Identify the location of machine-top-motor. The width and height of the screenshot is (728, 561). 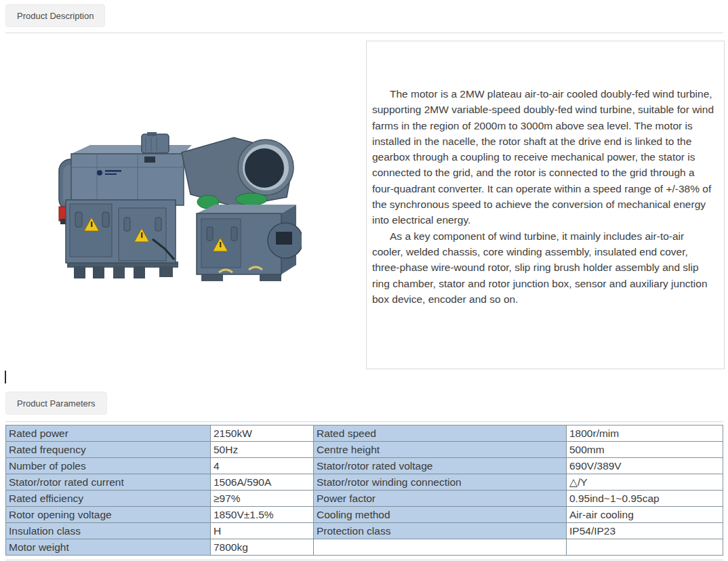
(155, 142).